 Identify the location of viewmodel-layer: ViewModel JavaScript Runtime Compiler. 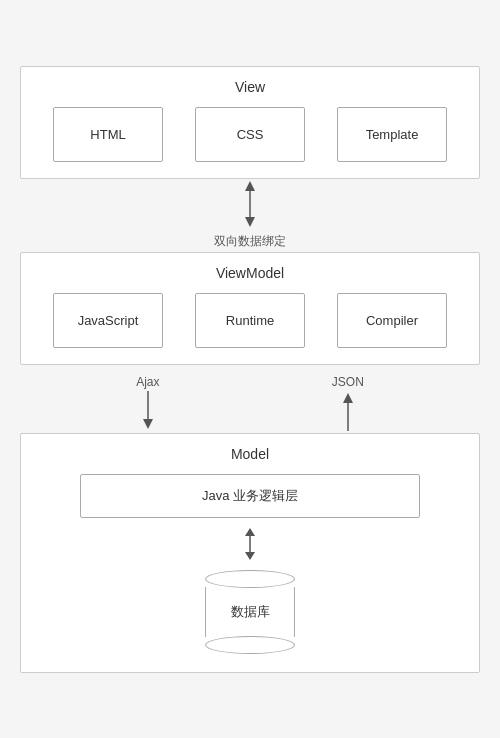
(250, 308).